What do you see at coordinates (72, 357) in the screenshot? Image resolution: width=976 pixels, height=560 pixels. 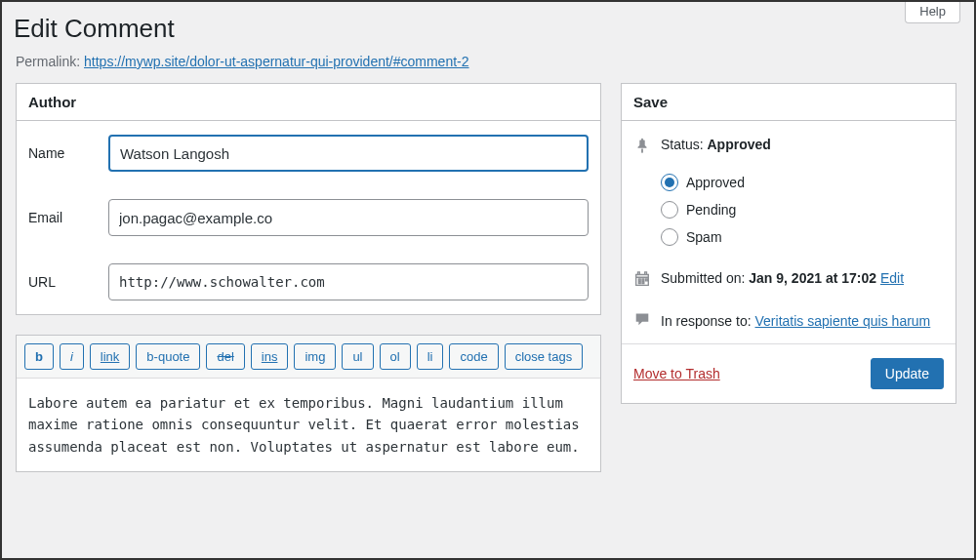 I see `ed-btn-i: i` at bounding box center [72, 357].